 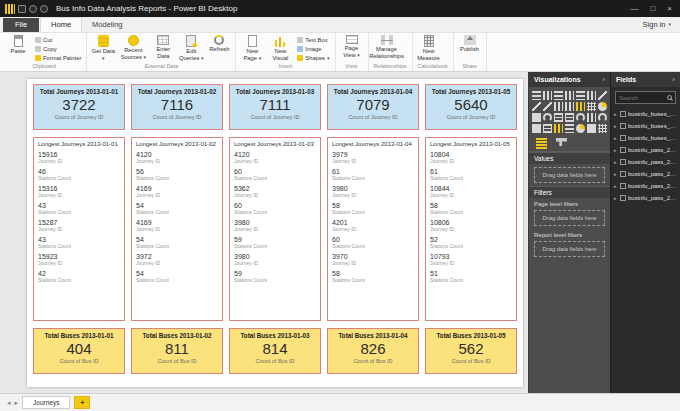 What do you see at coordinates (602, 106) in the screenshot?
I see `pie-chart-icon` at bounding box center [602, 106].